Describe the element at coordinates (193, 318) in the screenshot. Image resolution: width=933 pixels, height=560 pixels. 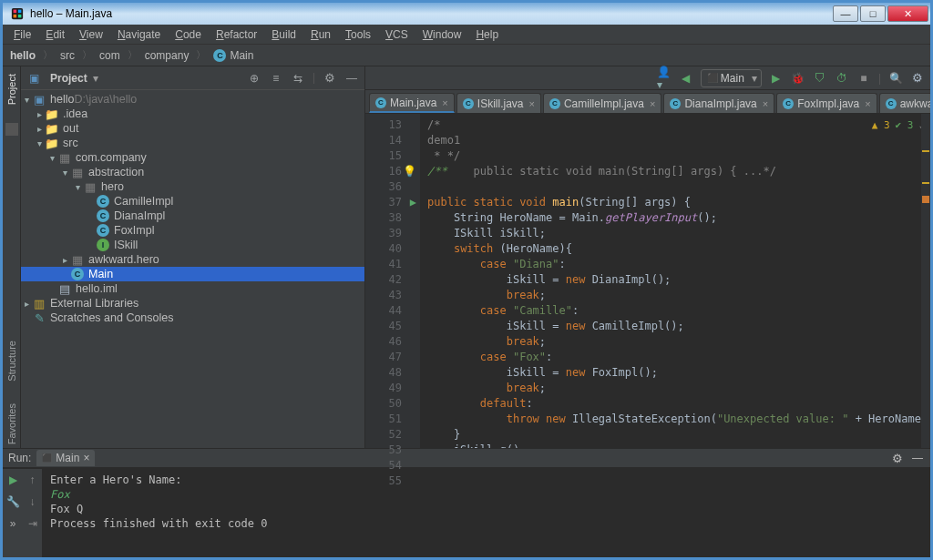
I see `tree-node-scratches-and-consoles: ✎Scratches and Consoles` at that location.